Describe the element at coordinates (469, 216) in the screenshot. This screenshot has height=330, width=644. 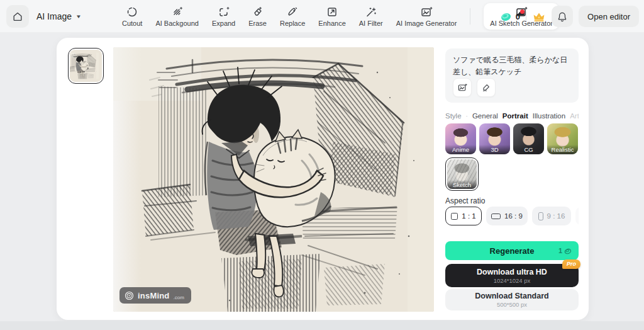
I see `aspect-option-label: 1` at that location.